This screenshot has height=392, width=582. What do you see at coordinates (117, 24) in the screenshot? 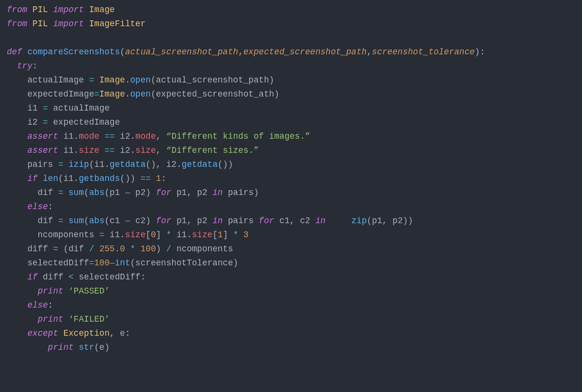
I see `code-token: ImageFilter` at bounding box center [117, 24].